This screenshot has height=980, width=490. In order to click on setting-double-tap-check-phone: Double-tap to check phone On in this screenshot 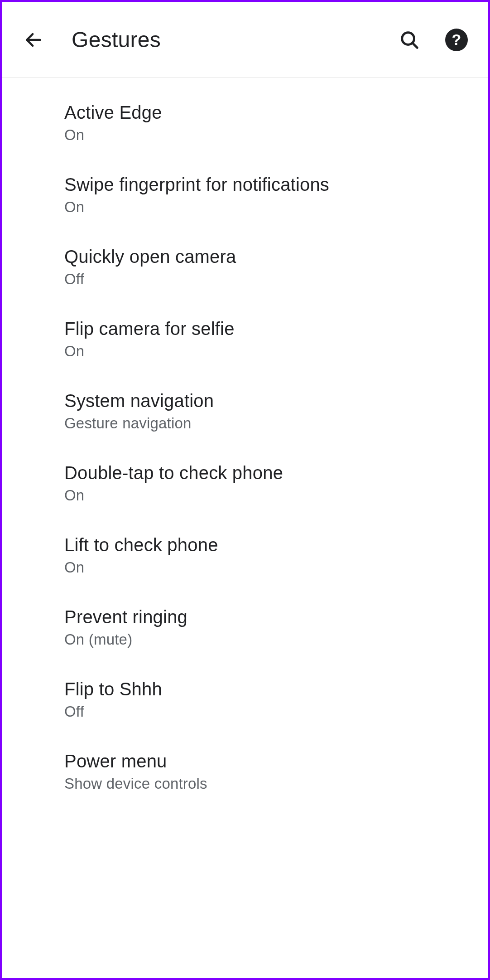, I will do `click(245, 483)`.